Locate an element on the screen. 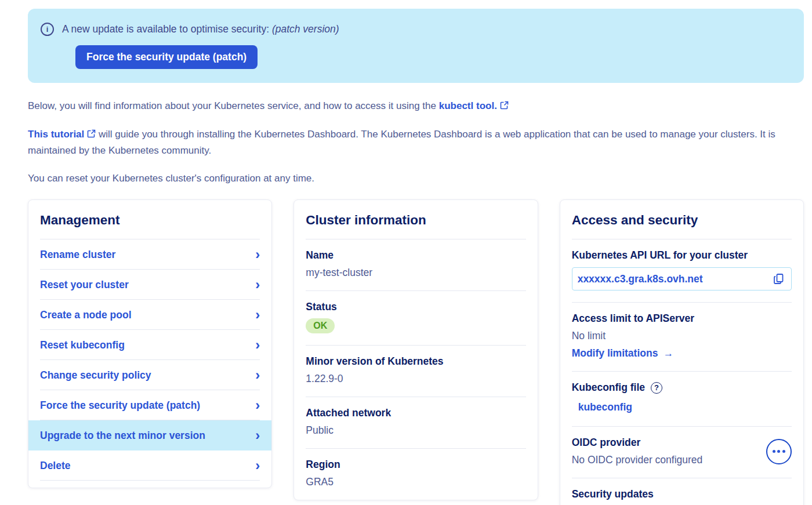 Image resolution: width=812 pixels, height=505 pixels. menu-item-force-security-update: Force the security update (patch) › is located at coordinates (150, 405).